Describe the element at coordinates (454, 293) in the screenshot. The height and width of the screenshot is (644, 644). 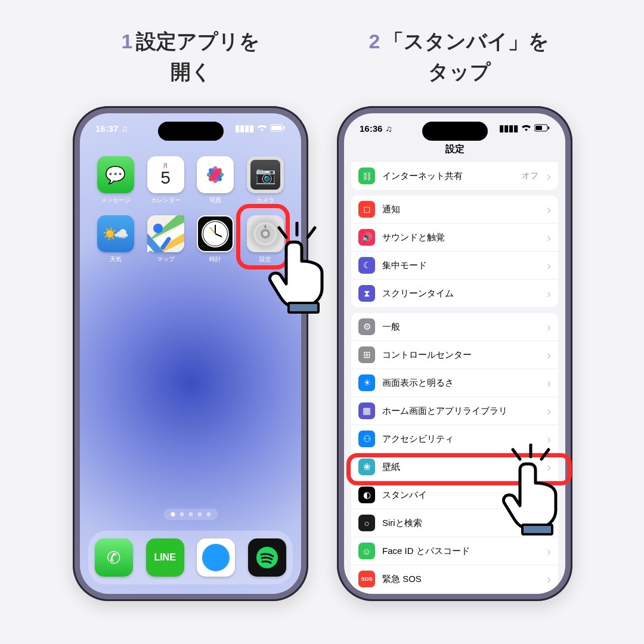
I see `settings-row-スクリーンタイム: ⧗スクリーンタイム›` at that location.